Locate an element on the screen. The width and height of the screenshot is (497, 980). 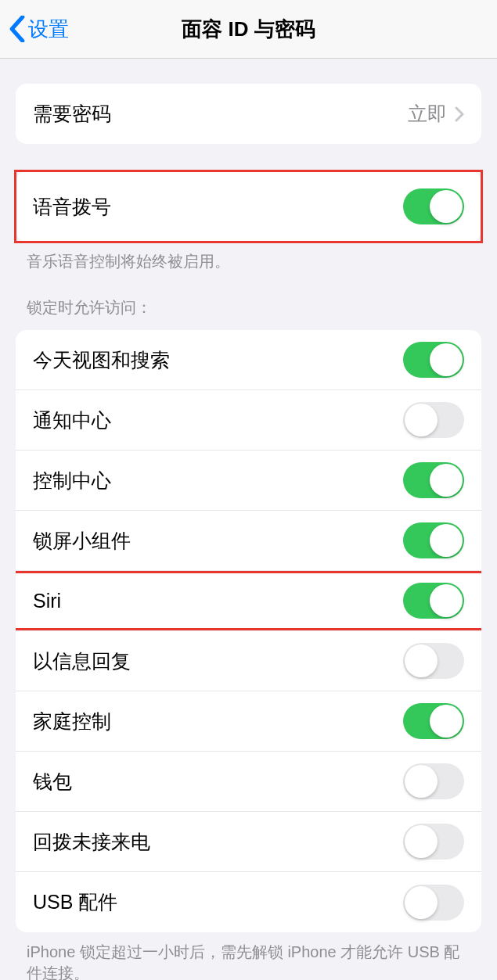
voice-dial-row: 语音拨号 is located at coordinates (249, 206).